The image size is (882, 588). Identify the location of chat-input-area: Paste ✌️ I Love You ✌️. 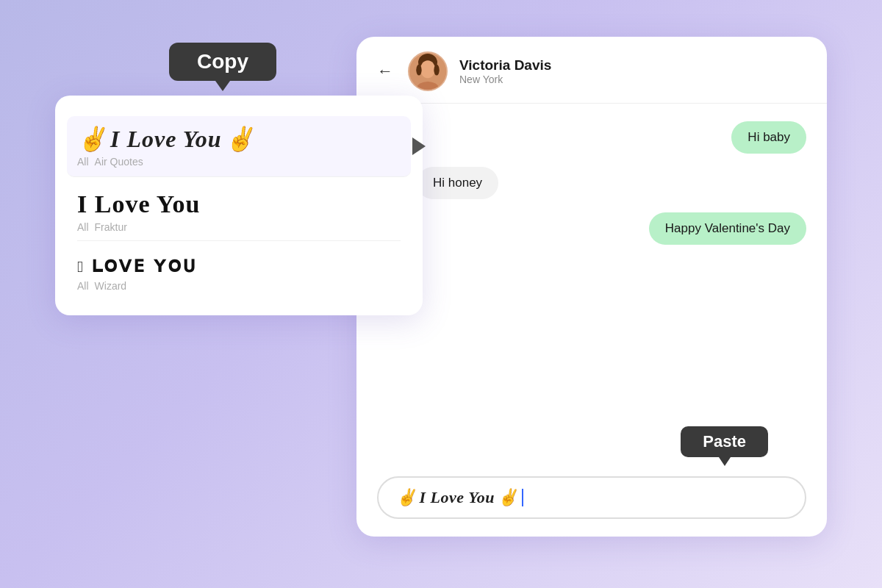
(592, 502).